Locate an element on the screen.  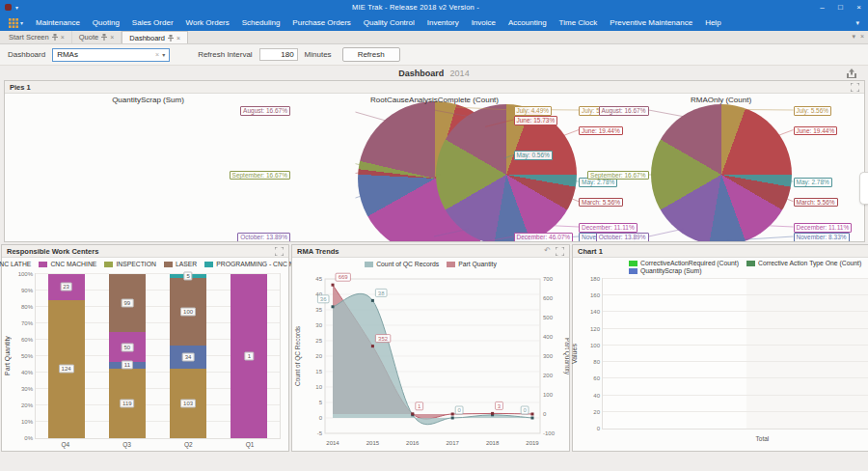
flyout-handle is located at coordinates (864, 188).